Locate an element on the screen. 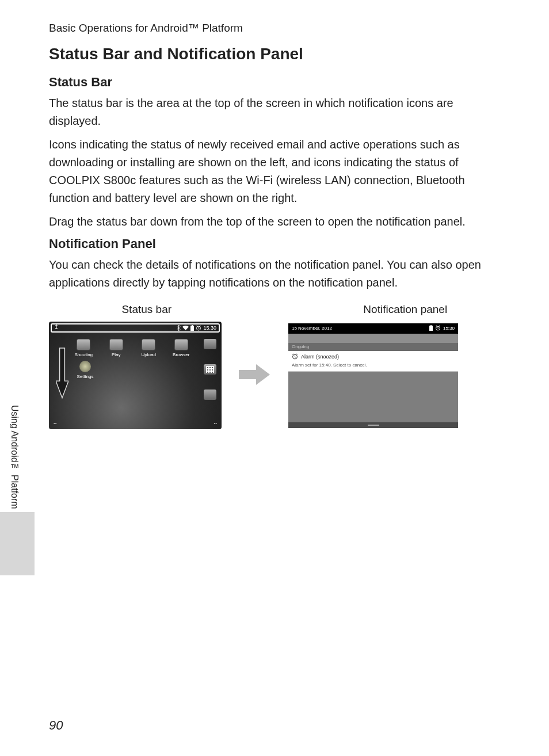 This screenshot has width=549, height=756. paragraph: You can check the details of notificatio… is located at coordinates (276, 274).